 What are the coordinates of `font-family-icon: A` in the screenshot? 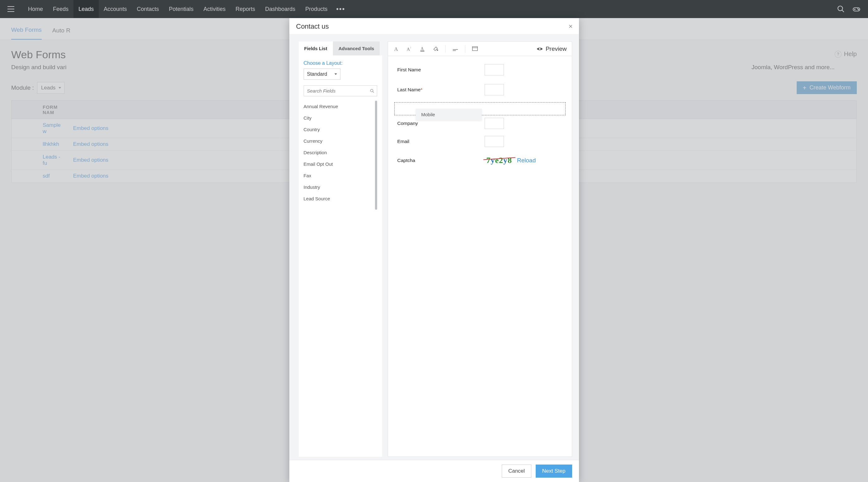 It's located at (396, 49).